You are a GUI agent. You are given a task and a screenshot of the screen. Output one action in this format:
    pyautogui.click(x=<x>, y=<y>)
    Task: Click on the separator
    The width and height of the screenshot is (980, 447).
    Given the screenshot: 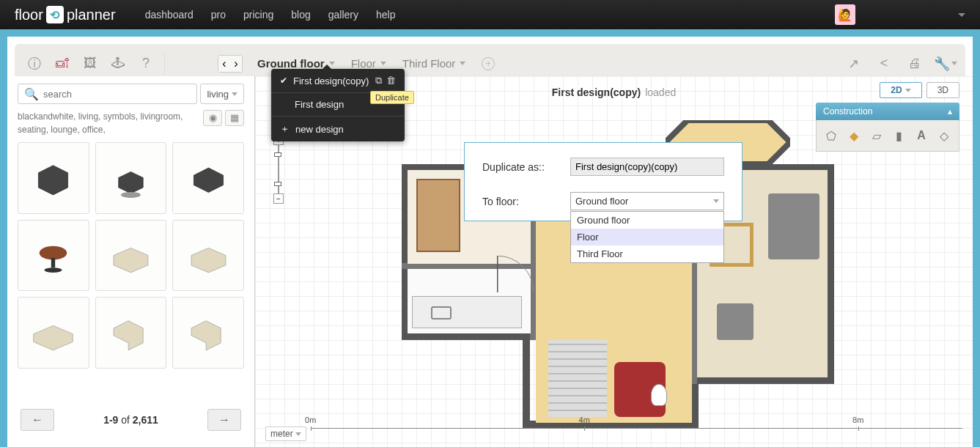 What is the action you would take?
    pyautogui.click(x=164, y=64)
    